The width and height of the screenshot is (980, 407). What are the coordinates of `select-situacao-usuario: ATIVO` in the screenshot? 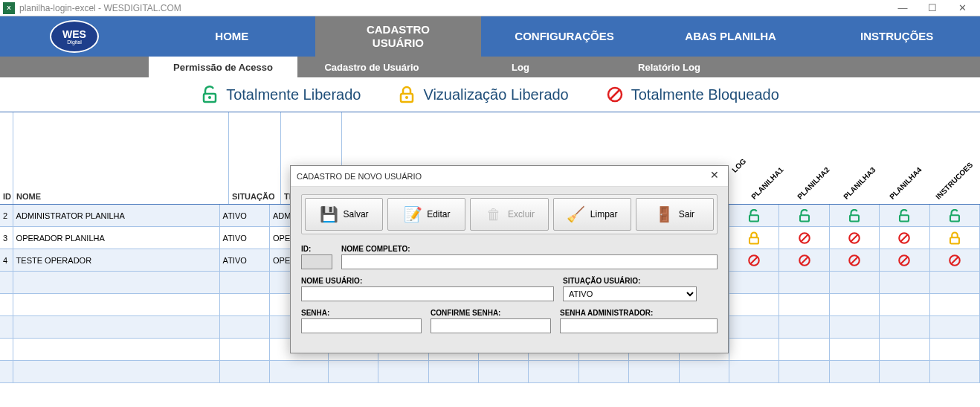 It's located at (630, 294).